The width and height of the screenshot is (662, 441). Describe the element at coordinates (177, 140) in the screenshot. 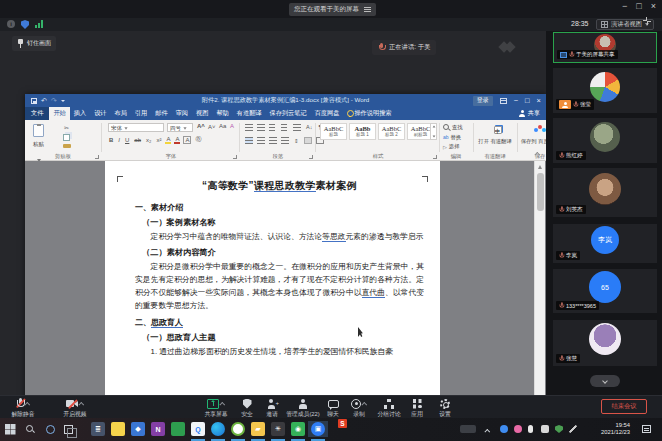

I see `font-color-button: A` at that location.